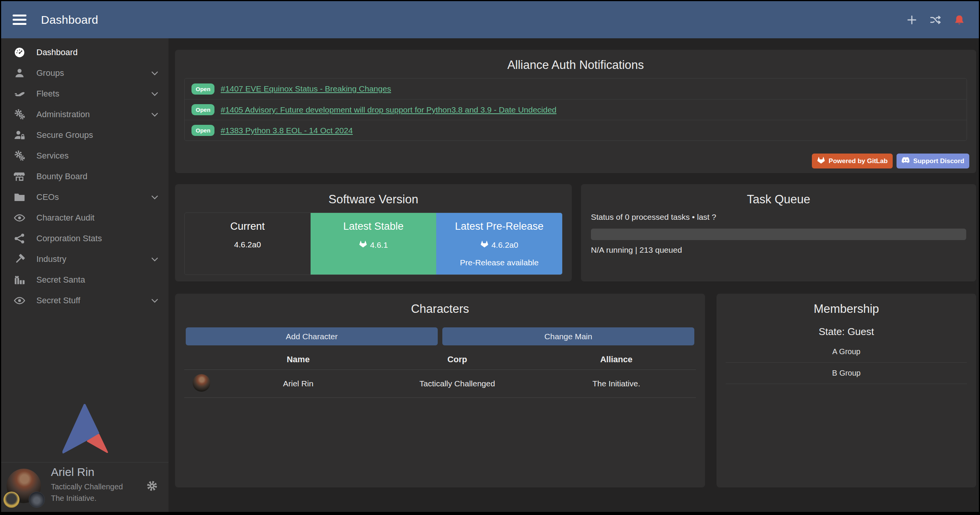 Image resolution: width=980 pixels, height=515 pixels. What do you see at coordinates (20, 135) in the screenshot?
I see `user-lock-icon` at bounding box center [20, 135].